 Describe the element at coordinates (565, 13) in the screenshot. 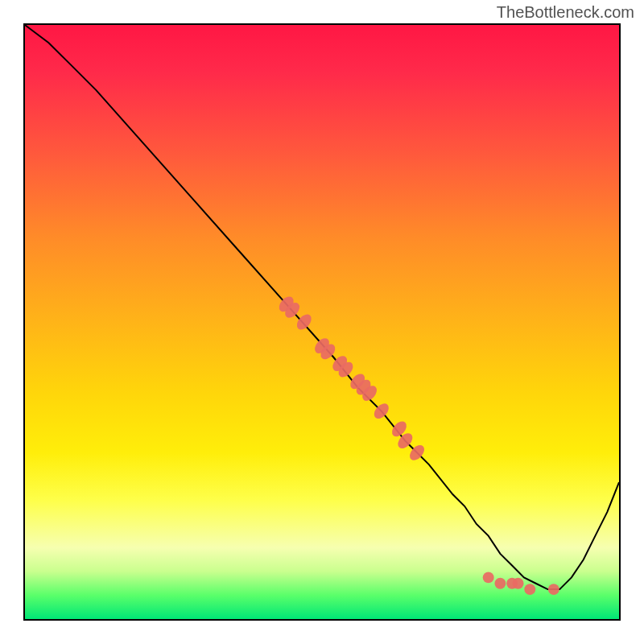

I see `watermark-text: TheBottleneck.com` at that location.